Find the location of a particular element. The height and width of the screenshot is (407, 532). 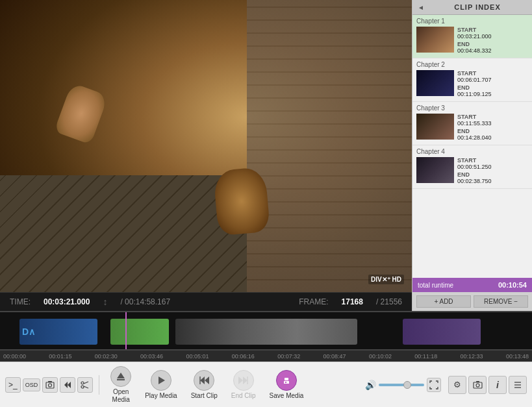

collapse-arrow-icon: ◄ is located at coordinates (421, 8).